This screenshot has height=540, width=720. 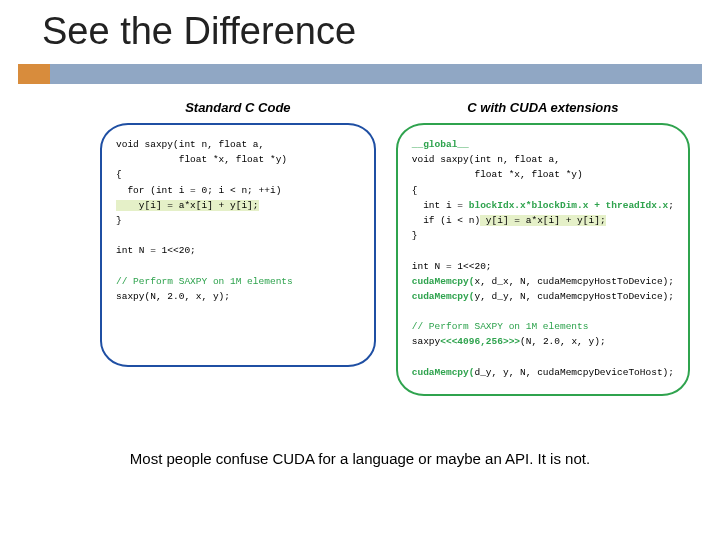 I want to click on slide-title: See the Difference, so click(x=199, y=32).